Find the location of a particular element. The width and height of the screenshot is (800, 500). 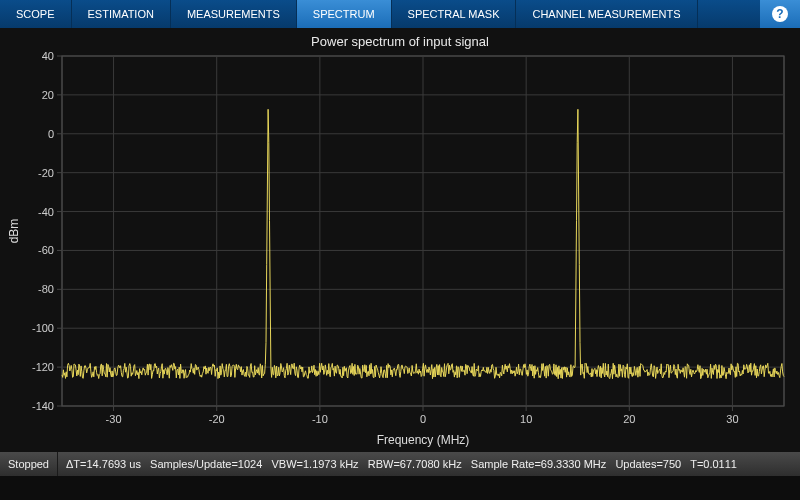

svg-text: dBm is located at coordinates (14, 232).